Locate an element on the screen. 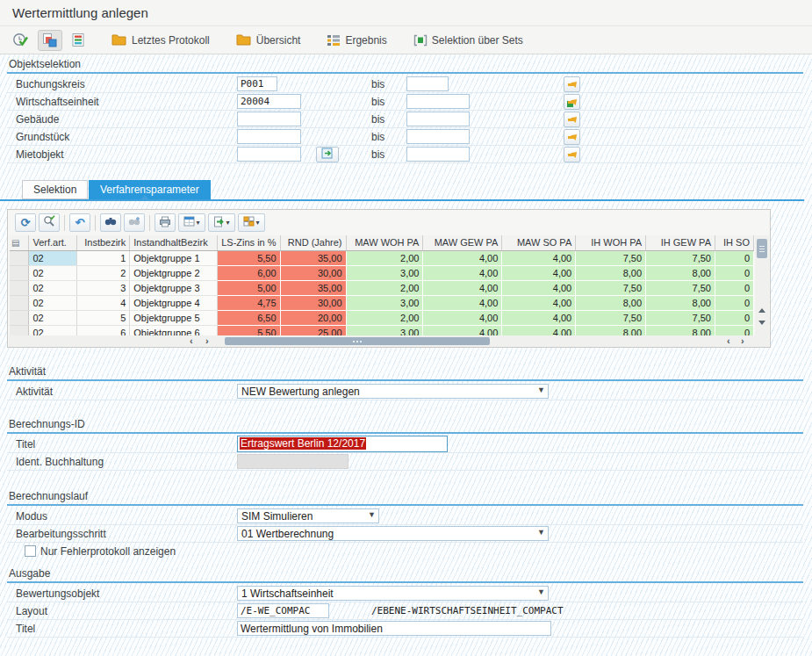  modus-dropdown: SIM Simulieren ▼ is located at coordinates (308, 516).